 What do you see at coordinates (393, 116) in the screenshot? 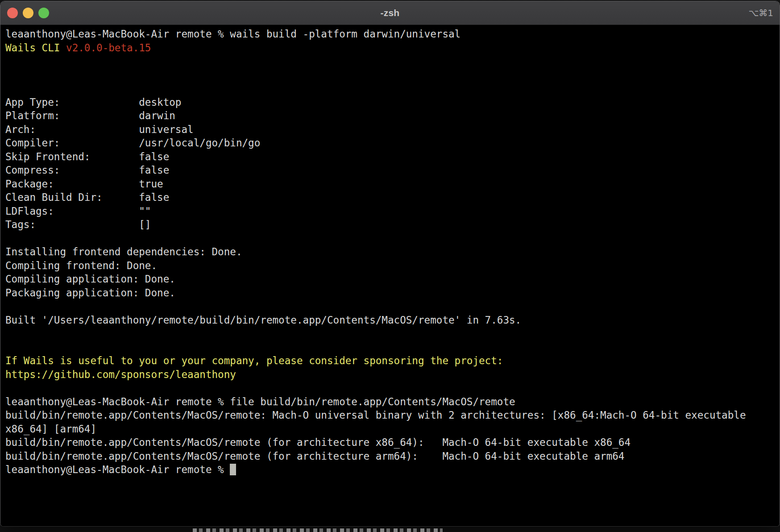
I see `terminal-line: Platform: darwin` at bounding box center [393, 116].